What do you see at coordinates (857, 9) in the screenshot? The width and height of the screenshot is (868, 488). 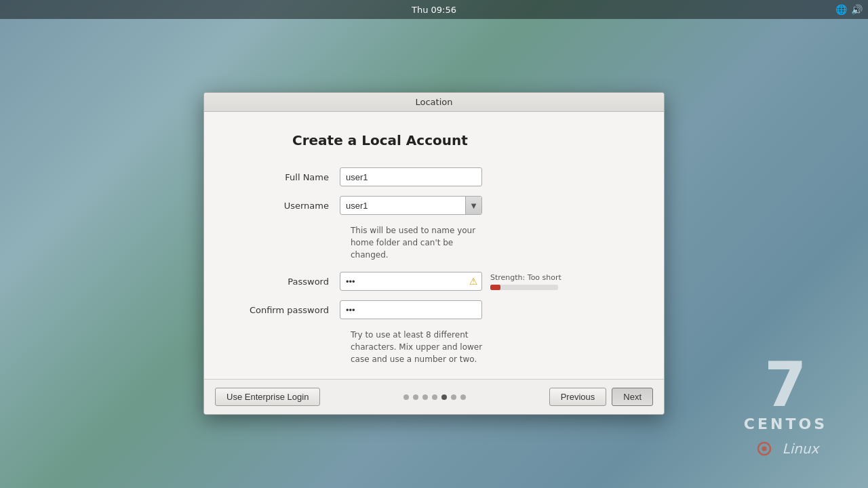 I see `volume-icon: 🔊` at bounding box center [857, 9].